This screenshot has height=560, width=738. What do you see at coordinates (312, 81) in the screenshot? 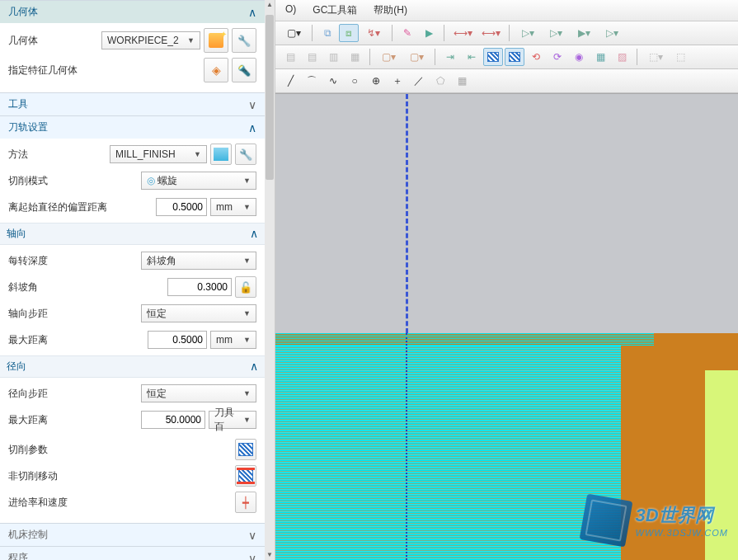
I see `tb-arc-button: ⌒` at bounding box center [312, 81].